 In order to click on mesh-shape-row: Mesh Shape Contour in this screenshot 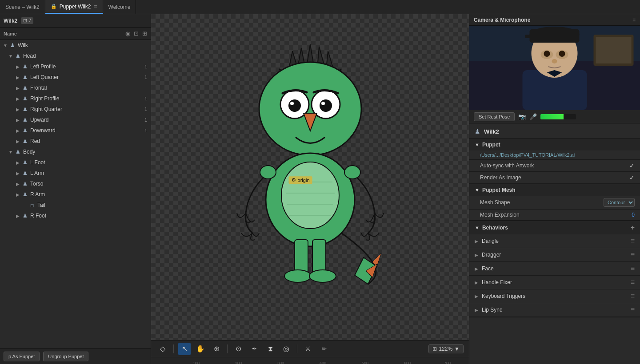, I will do `click(555, 202)`.